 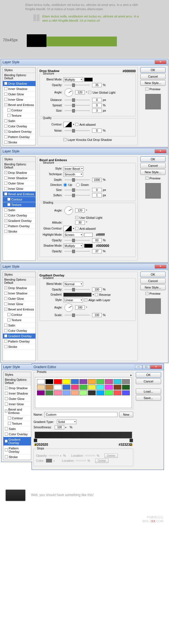 What do you see at coordinates (73, 235) in the screenshot?
I see `highlight-mode-dropdown: Screen` at bounding box center [73, 235].